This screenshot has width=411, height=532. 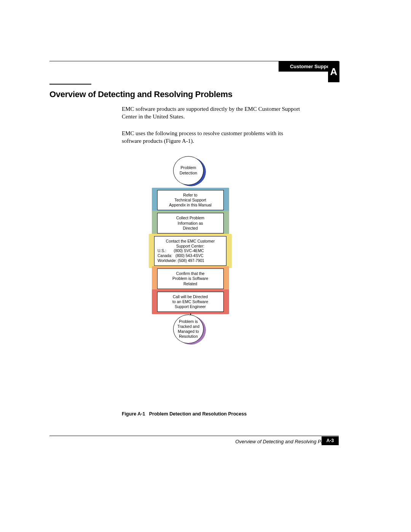 What do you see at coordinates (190, 279) in the screenshot?
I see `flow-step-4-text: Confirm that theProblem is SoftwareRelat…` at bounding box center [190, 279].